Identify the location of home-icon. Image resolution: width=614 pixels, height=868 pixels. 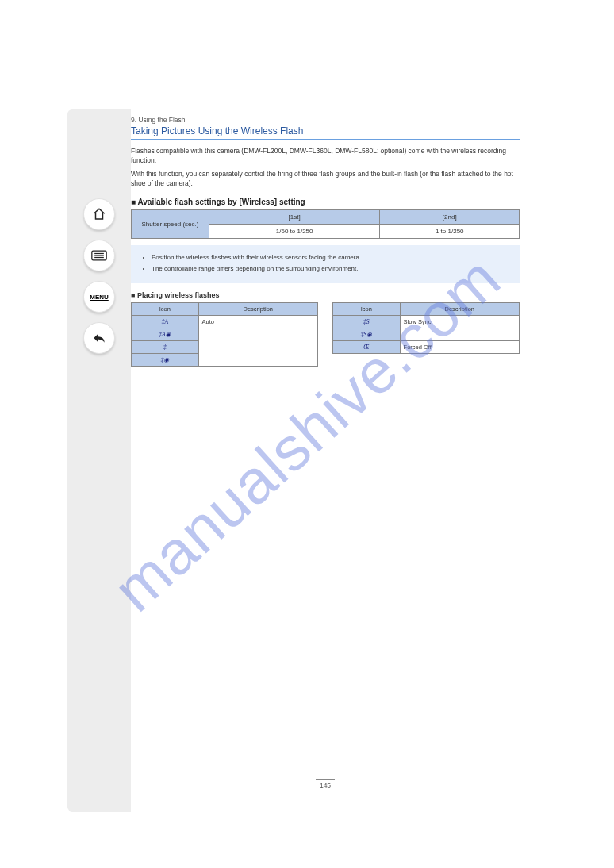
(99, 214).